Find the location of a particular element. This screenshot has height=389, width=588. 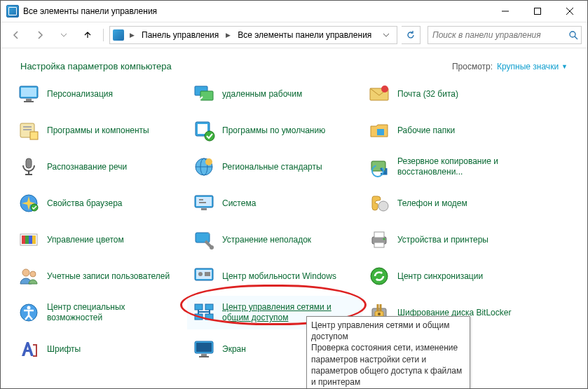

cpl-item-label: Региональные стандарты is located at coordinates (272, 167).